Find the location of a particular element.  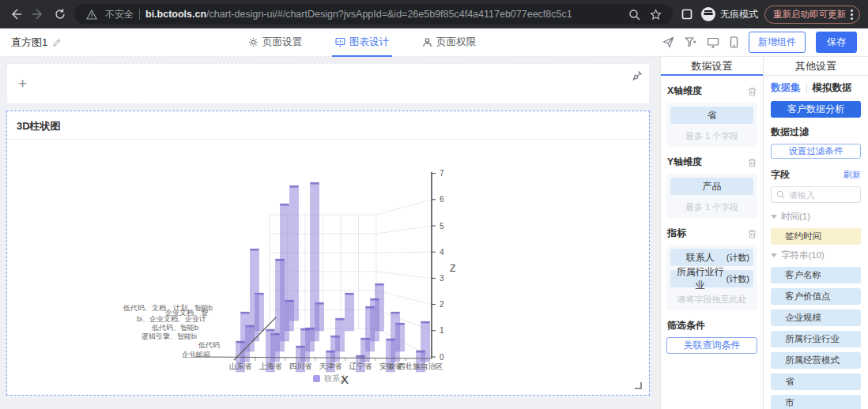

tab-divider is located at coordinates (806, 88).